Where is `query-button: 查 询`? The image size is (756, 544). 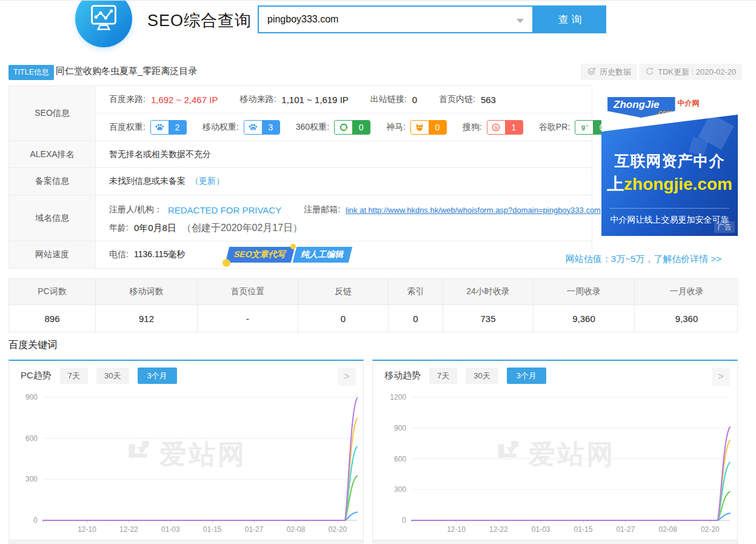
query-button: 查 询 is located at coordinates (570, 19).